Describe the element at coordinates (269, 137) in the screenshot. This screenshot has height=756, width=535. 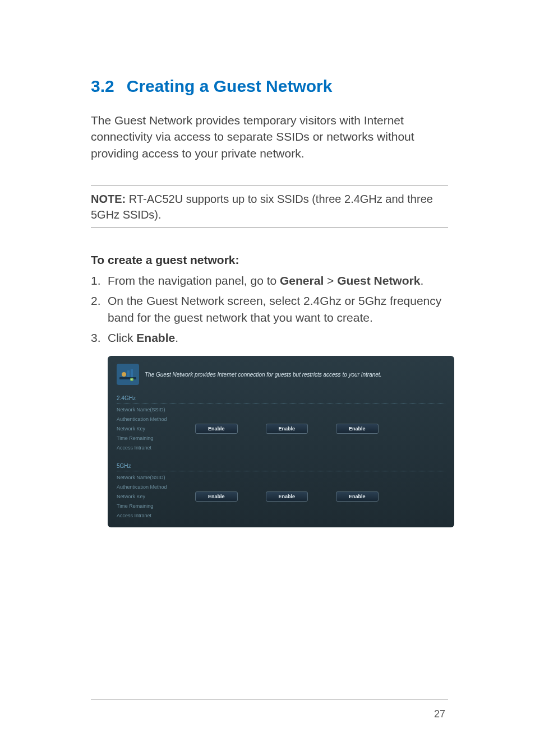
I see `intro-paragraph: The Guest Network provides temporary vis…` at that location.